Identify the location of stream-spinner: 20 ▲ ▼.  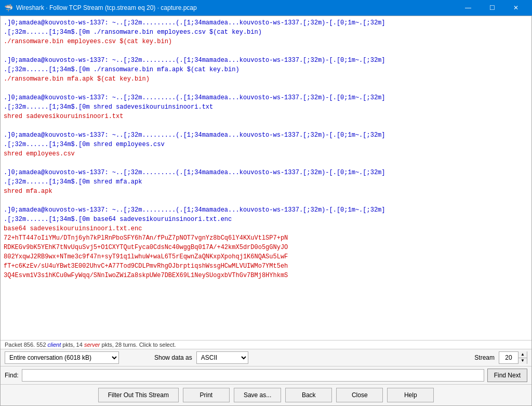
(513, 358).